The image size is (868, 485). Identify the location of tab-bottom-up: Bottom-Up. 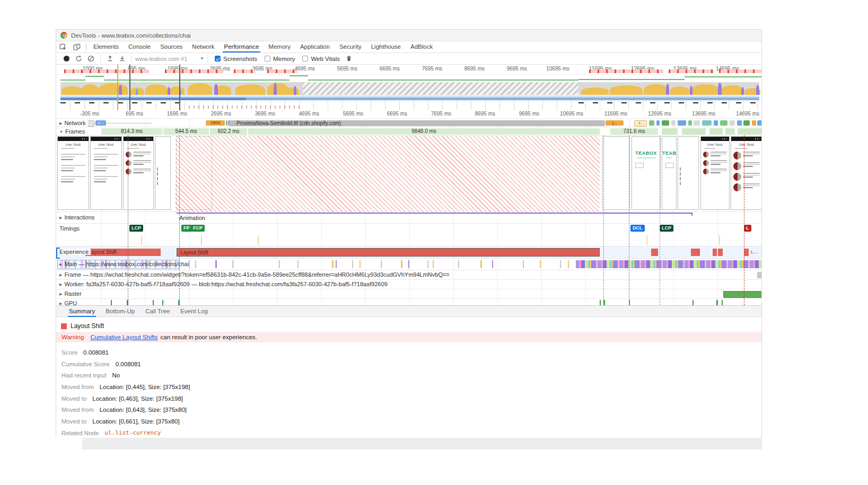
(120, 312).